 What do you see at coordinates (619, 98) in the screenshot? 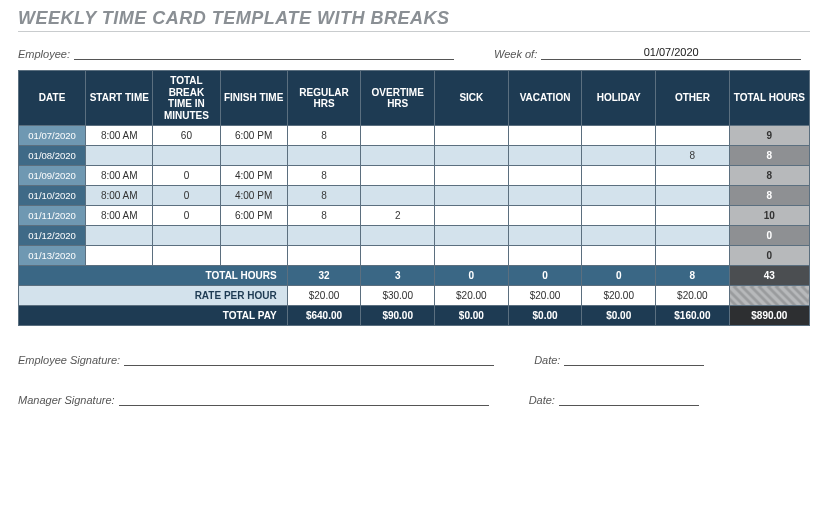
I see `th-holiday: HOLIDAY` at bounding box center [619, 98].